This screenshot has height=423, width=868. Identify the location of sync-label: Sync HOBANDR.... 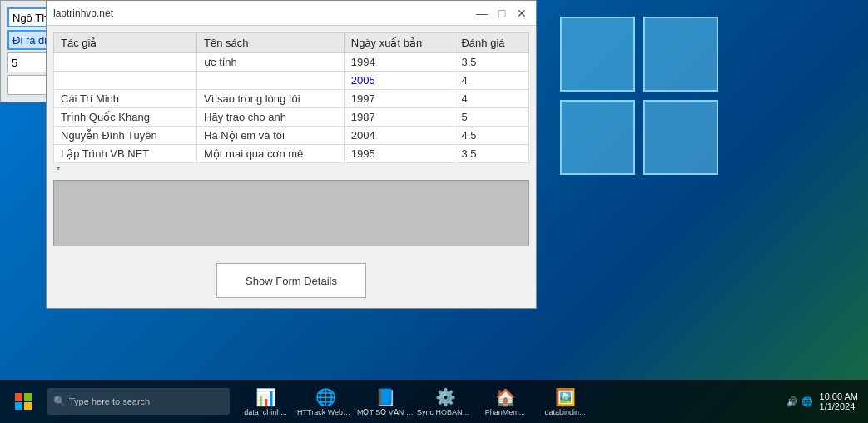
(445, 413).